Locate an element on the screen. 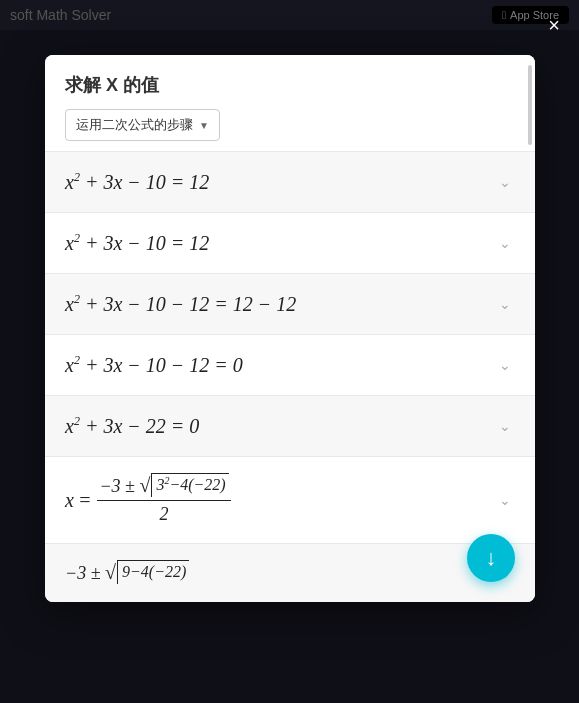 Image resolution: width=579 pixels, height=703 pixels. step-expand-6: ⌄ is located at coordinates (505, 500).